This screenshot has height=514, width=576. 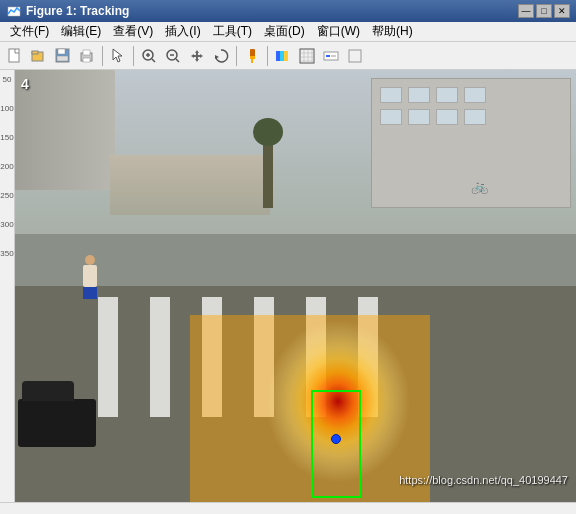 What do you see at coordinates (39, 56) in the screenshot?
I see `open-button` at bounding box center [39, 56].